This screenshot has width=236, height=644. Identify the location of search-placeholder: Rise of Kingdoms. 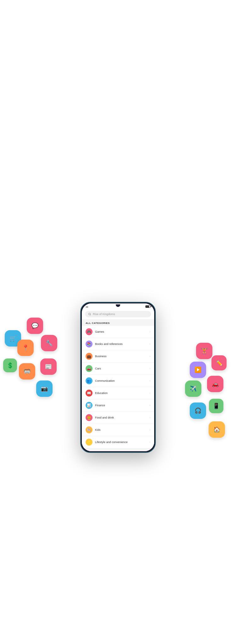
(104, 314).